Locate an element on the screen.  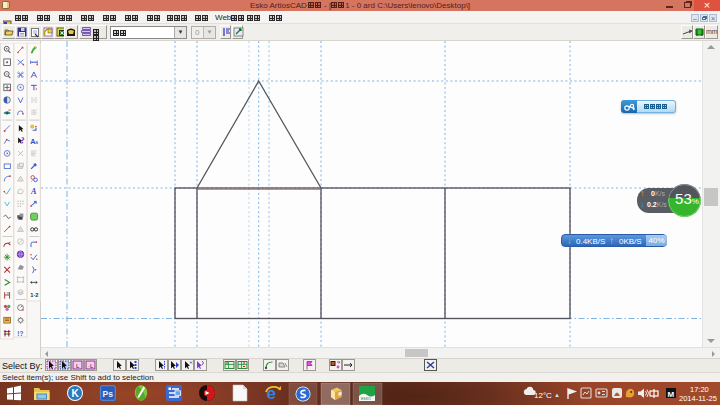
svg-text: ·L is located at coordinates (91, 366).